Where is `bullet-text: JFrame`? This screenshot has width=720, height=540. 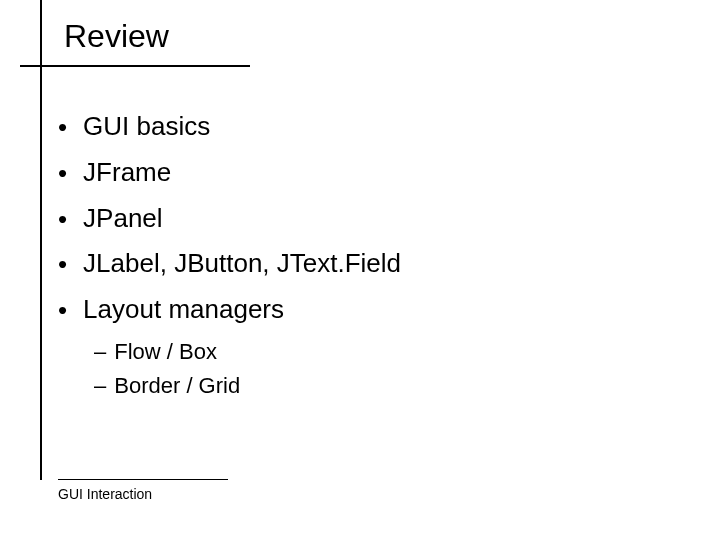
bullet-text: JFrame is located at coordinates (127, 173).